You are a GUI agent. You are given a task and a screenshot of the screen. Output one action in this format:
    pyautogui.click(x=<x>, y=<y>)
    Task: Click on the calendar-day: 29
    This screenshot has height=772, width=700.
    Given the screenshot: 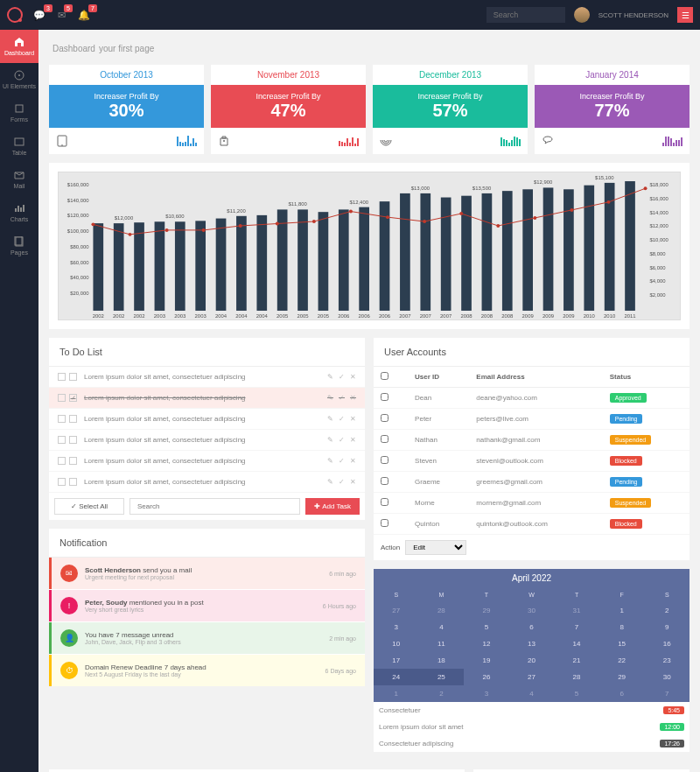 What is the action you would take?
    pyautogui.click(x=486, y=611)
    